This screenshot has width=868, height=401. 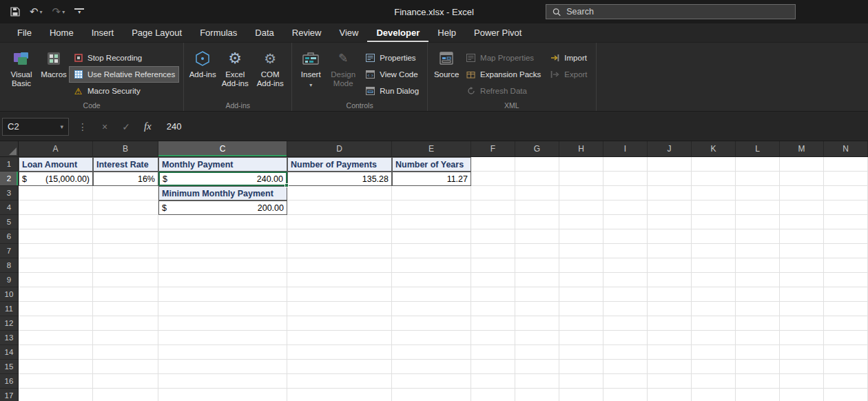 I want to click on redo-button: ↷▾, so click(x=59, y=12).